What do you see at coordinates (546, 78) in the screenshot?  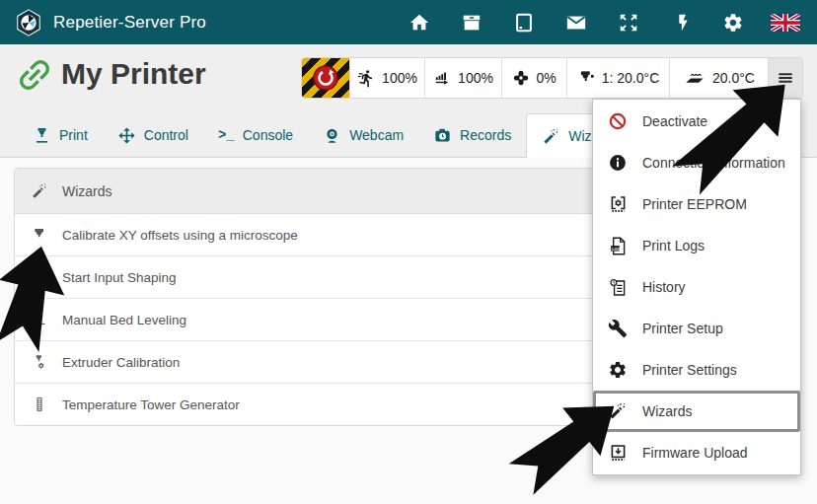 I see `fan-value: 0%` at bounding box center [546, 78].